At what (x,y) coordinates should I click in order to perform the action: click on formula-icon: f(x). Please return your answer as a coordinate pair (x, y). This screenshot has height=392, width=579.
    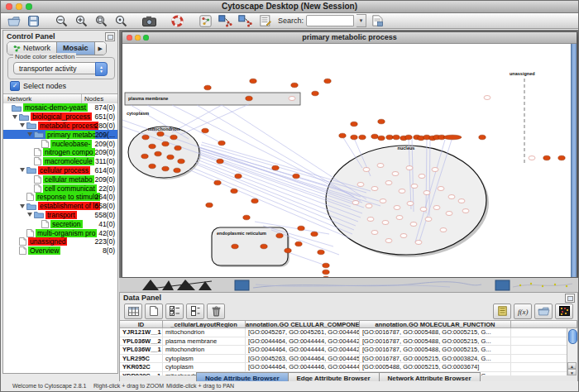
    Looking at the image, I should click on (523, 311).